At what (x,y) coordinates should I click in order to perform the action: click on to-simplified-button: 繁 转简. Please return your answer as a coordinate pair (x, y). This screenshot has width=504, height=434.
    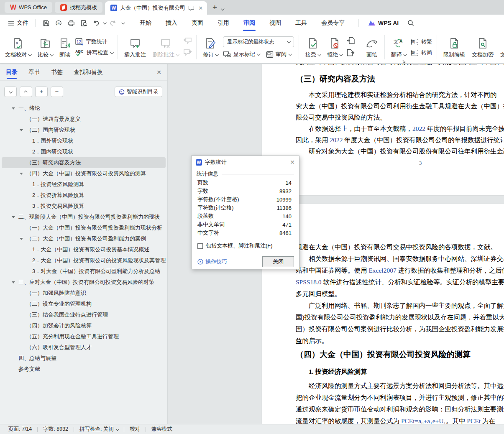
    Looking at the image, I should click on (422, 53).